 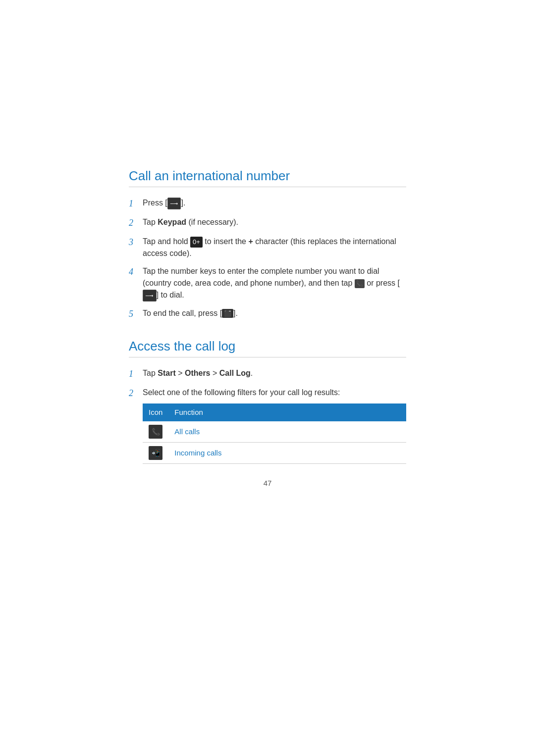 I want to click on step-4: 4 Tap the number keys to enter the compl…, so click(x=268, y=283).